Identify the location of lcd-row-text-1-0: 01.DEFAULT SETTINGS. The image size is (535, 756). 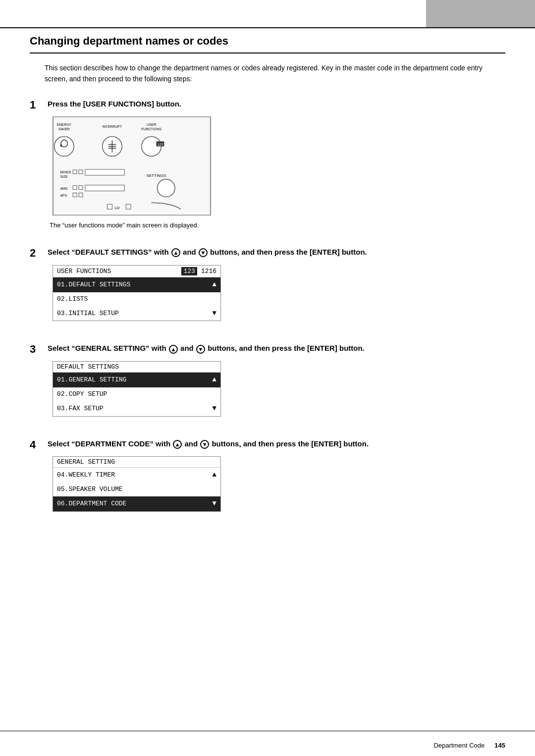
(133, 285).